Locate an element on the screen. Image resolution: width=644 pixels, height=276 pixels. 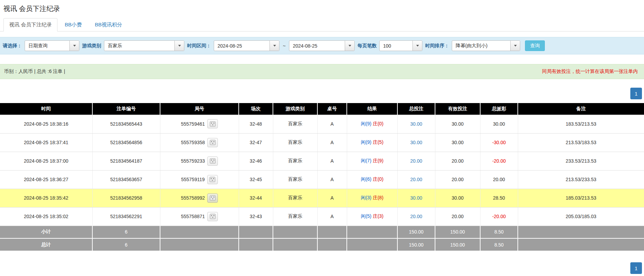
subtotal-label: 小计 is located at coordinates (46, 232).